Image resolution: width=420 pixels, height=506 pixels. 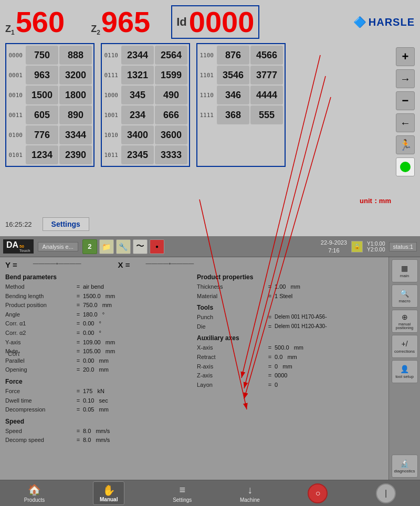 I want to click on machine-nav-btn: ↓ Machine, so click(x=250, y=493).